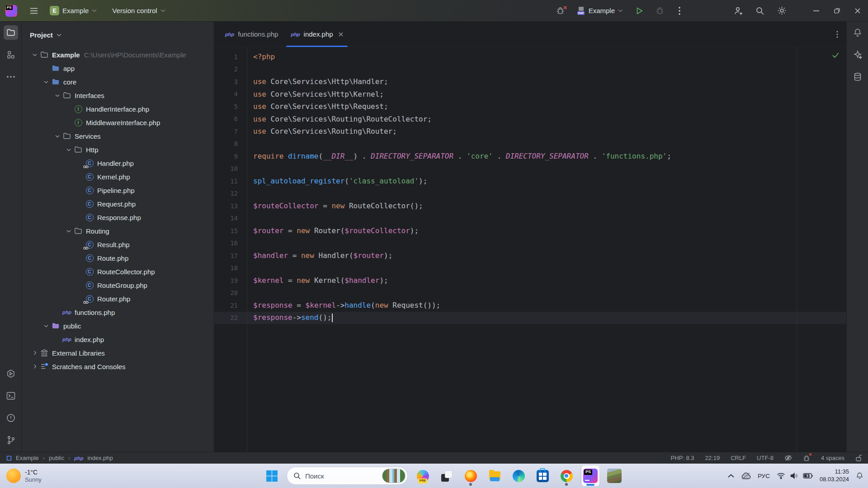 This screenshot has width=868, height=488. What do you see at coordinates (660, 11) in the screenshot?
I see `debug-button` at bounding box center [660, 11].